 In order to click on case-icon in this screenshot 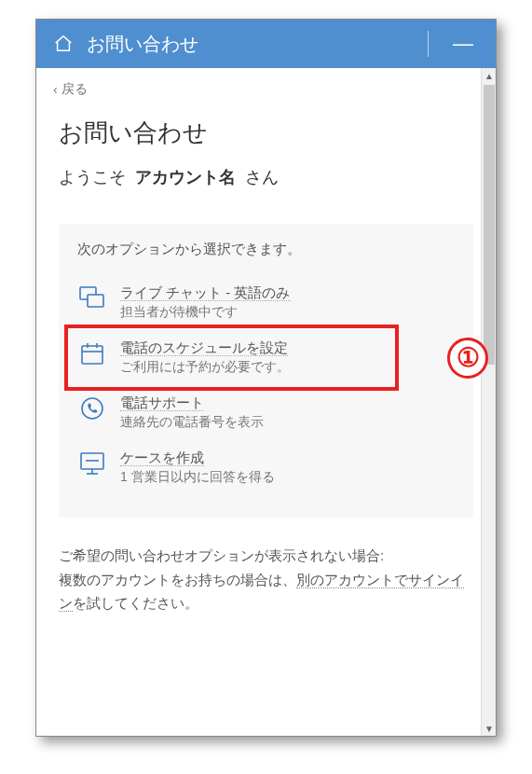, I will do `click(92, 463)`.